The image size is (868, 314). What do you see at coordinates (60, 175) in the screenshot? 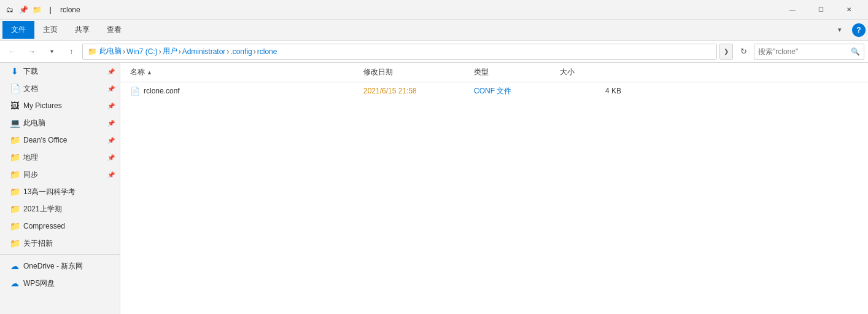
I see `sidebar-item-sync: 📁 同步 📌` at bounding box center [60, 175].